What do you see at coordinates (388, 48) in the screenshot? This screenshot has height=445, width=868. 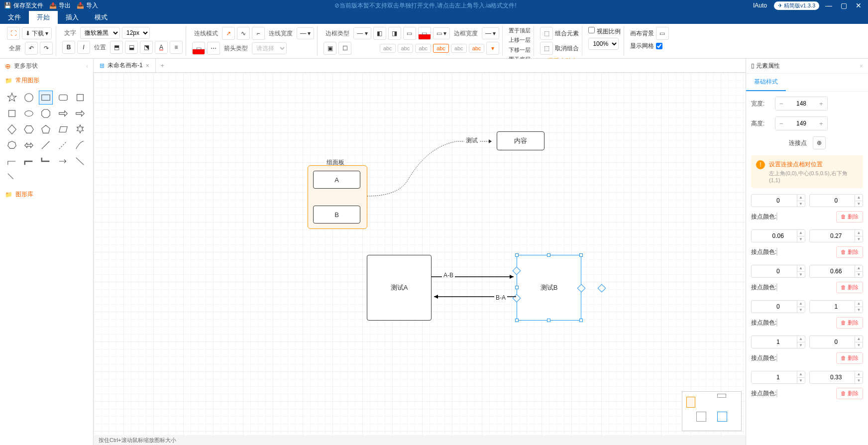 I see `abc1-button: abc` at bounding box center [388, 48].